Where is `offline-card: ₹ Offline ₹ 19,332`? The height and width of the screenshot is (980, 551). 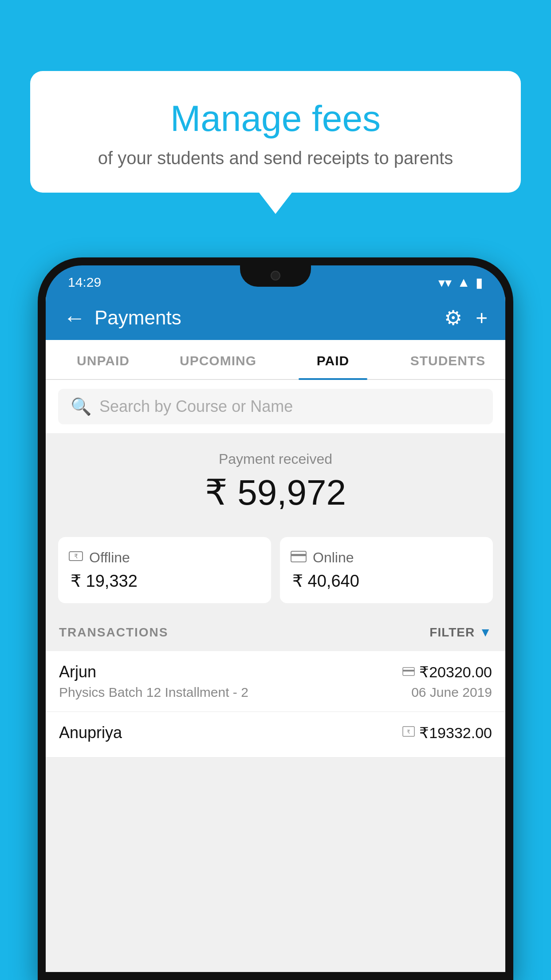 offline-card: ₹ Offline ₹ 19,332 is located at coordinates (165, 570).